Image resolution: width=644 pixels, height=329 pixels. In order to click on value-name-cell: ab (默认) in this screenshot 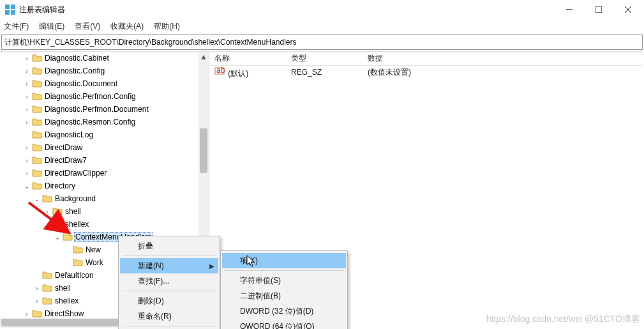, I will do `click(253, 73)`.